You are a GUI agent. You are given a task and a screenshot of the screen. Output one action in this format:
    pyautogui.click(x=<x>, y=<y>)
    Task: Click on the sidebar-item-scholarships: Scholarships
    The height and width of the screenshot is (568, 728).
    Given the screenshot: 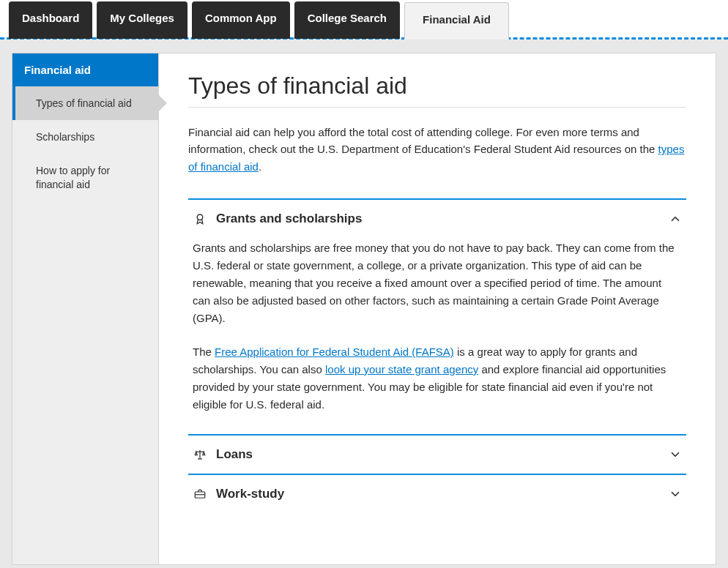 What is the action you would take?
    pyautogui.click(x=85, y=137)
    